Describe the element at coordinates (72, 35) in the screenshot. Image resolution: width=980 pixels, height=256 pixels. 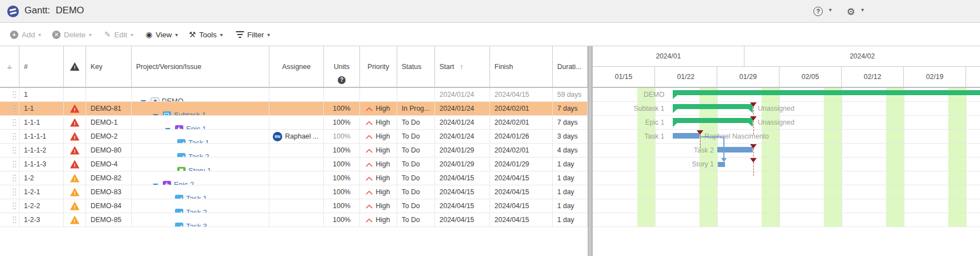
I see `delete-menu: ✕ Delete ▾` at that location.